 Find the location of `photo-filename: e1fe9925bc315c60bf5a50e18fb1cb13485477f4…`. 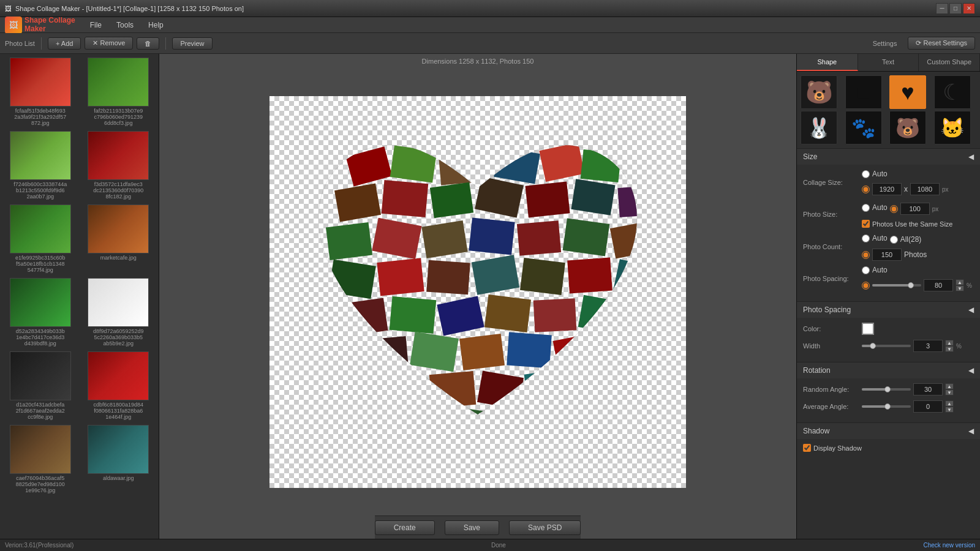

photo-filename: e1fe9925bc315c60bf5a50e18fb1cb13485477f4… is located at coordinates (40, 264).